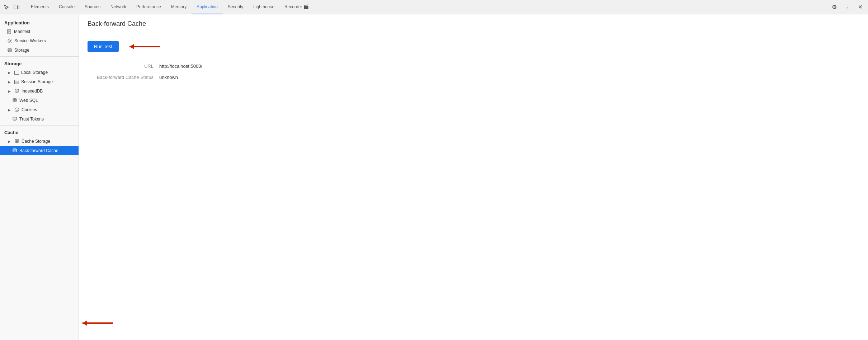 This screenshot has width=868, height=340. I want to click on sidebar-item-local-storage: ▶ Local Storage, so click(39, 72).